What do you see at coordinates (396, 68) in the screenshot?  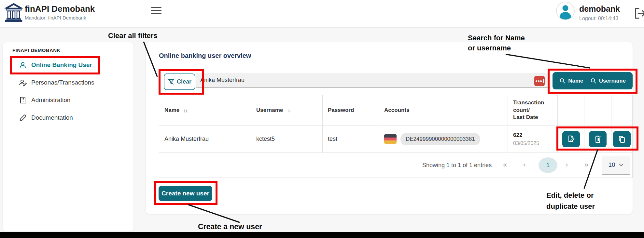 I see `toolbar-divider` at bounding box center [396, 68].